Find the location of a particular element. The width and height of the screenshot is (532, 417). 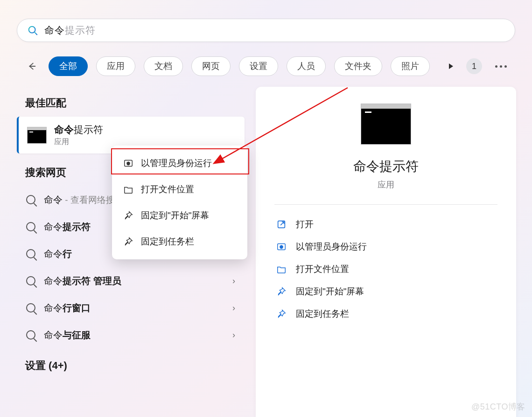

ctx-pin-start: 固定到"开始"屏幕 is located at coordinates (180, 215).